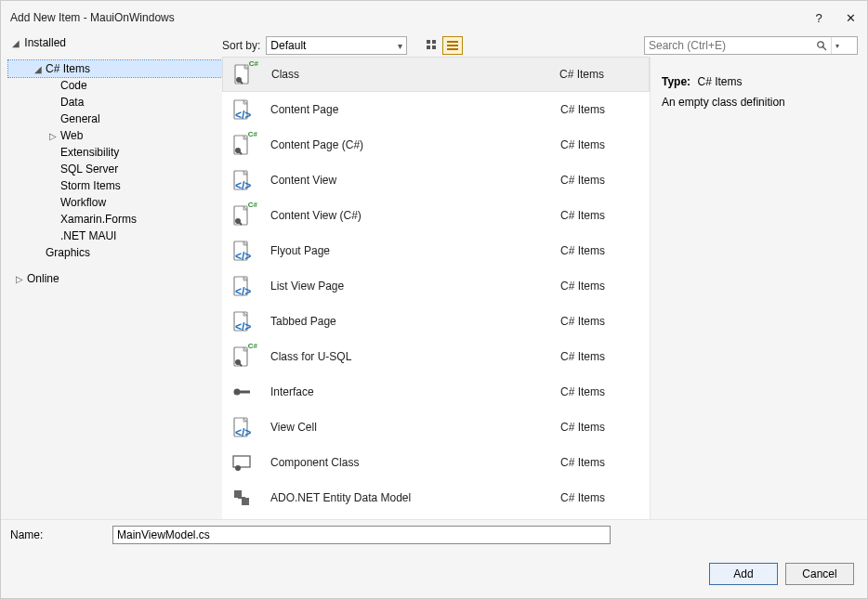 Image resolution: width=868 pixels, height=599 pixels. I want to click on tree-item: Extensibility, so click(115, 152).